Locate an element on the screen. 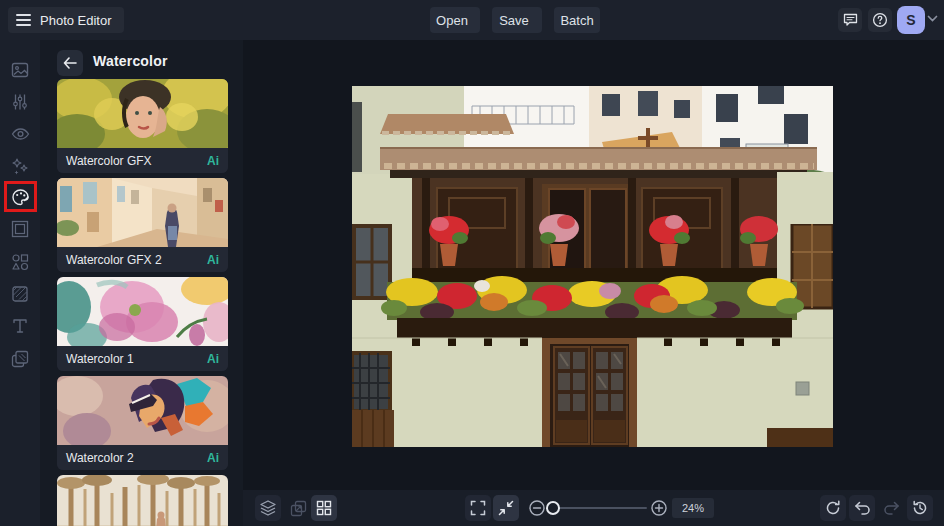 The height and width of the screenshot is (526, 944). sidebar-item-overlays is located at coordinates (20, 294).